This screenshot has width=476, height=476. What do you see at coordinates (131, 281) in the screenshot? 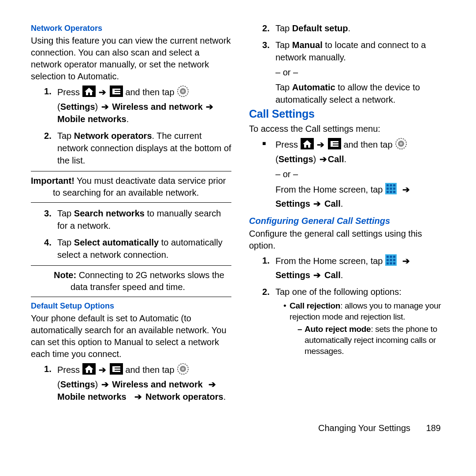
I see `note-2g: Note: Connecting to 2G networks slows th…` at bounding box center [131, 281].